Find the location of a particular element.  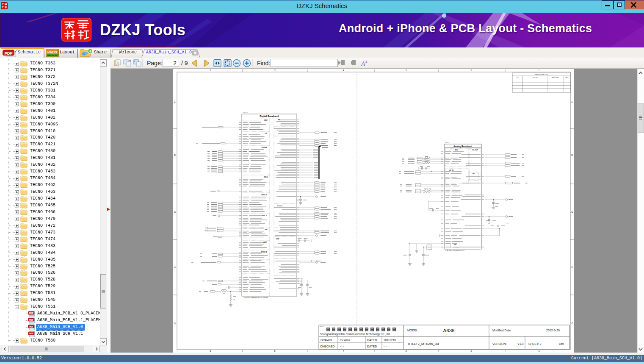

svg-text: ECO NO. is located at coordinates (535, 78).